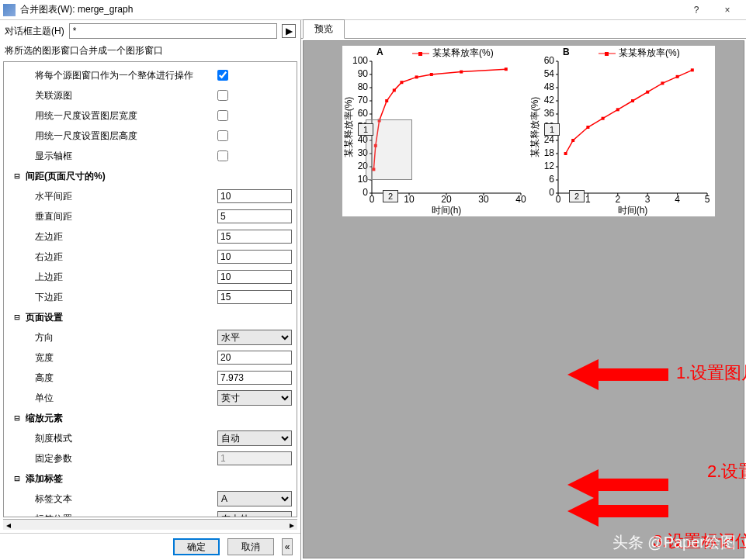 This screenshot has width=746, height=560. Describe the element at coordinates (255, 378) in the screenshot. I see `height-input` at that location.